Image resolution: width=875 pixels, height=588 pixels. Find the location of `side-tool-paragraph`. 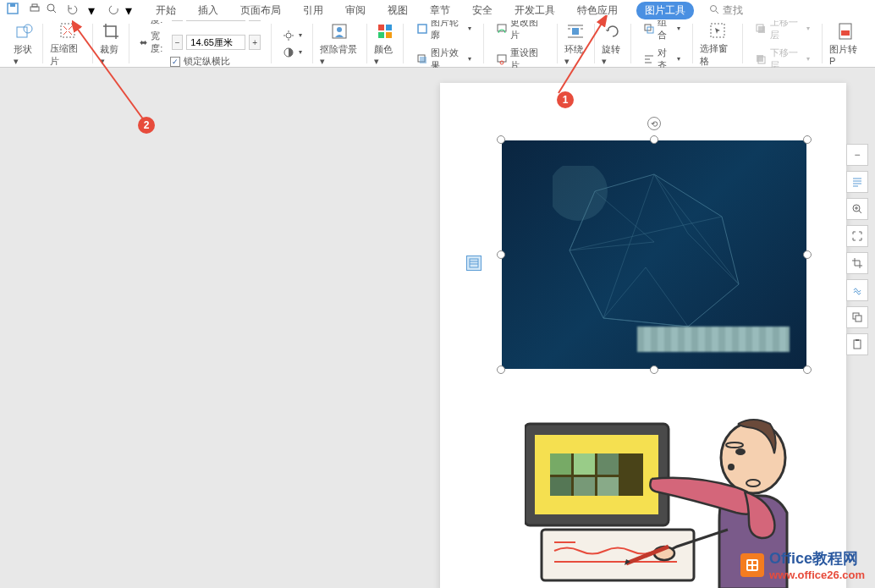

side-tool-paragraph is located at coordinates (857, 182).